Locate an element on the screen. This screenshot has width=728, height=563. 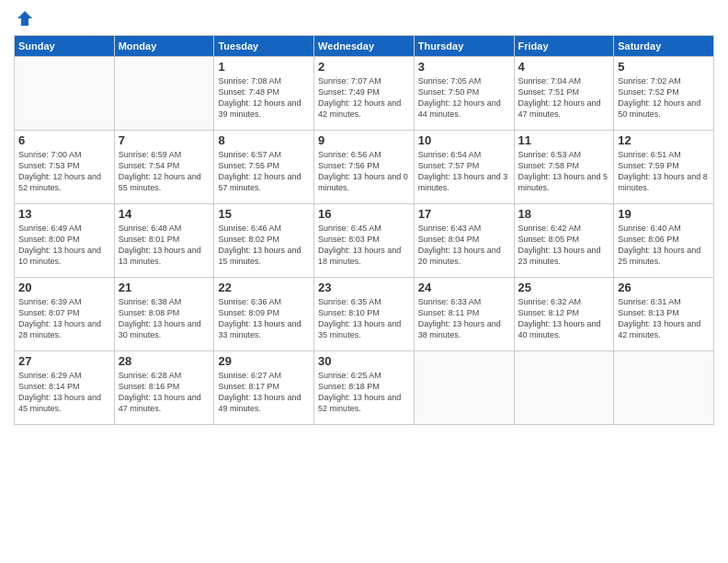
calendar-cell: 30Sunrise: 6:25 AM Sunset: 8:18 PM Dayli… is located at coordinates (364, 388).